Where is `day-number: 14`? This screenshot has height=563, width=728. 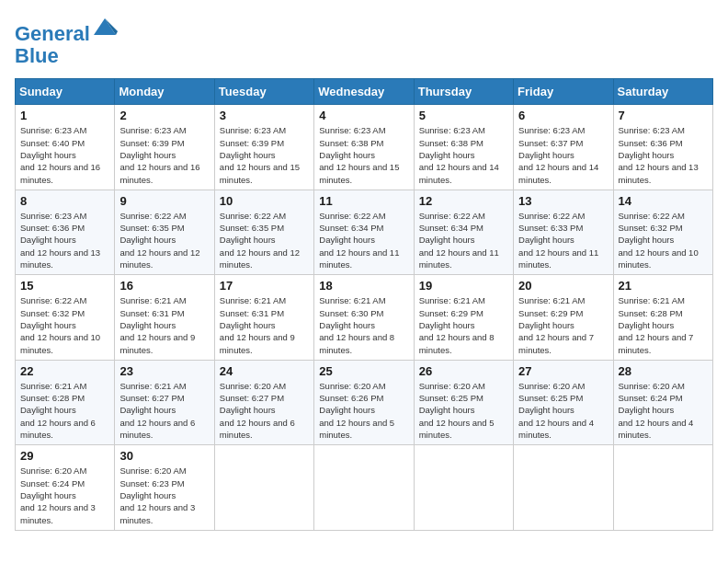 day-number: 14 is located at coordinates (664, 201).